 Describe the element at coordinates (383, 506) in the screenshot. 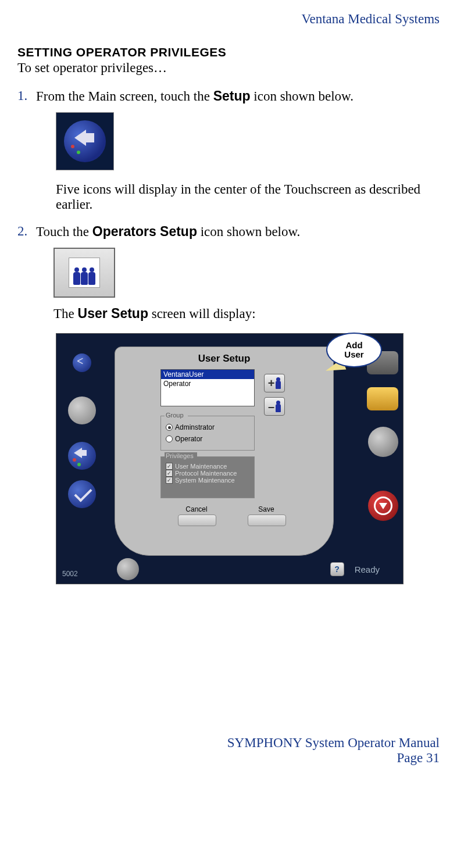

I see `stop-button` at that location.